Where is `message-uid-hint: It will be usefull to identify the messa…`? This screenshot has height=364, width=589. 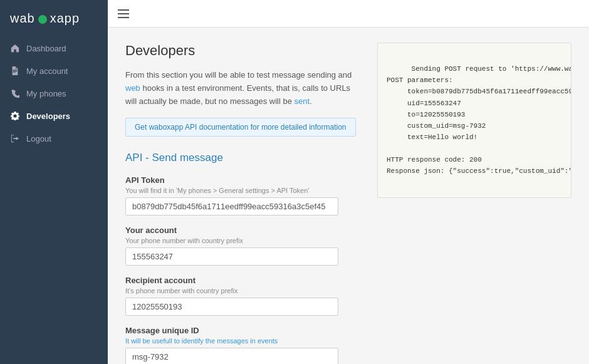 message-uid-hint: It will be usefull to identify the messa… is located at coordinates (244, 341).